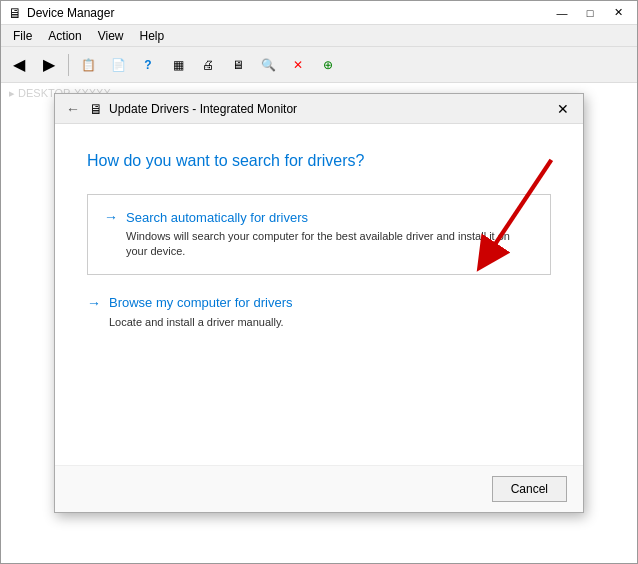  I want to click on search-automatically-desc: Windows will search your computer for th…, so click(330, 244).